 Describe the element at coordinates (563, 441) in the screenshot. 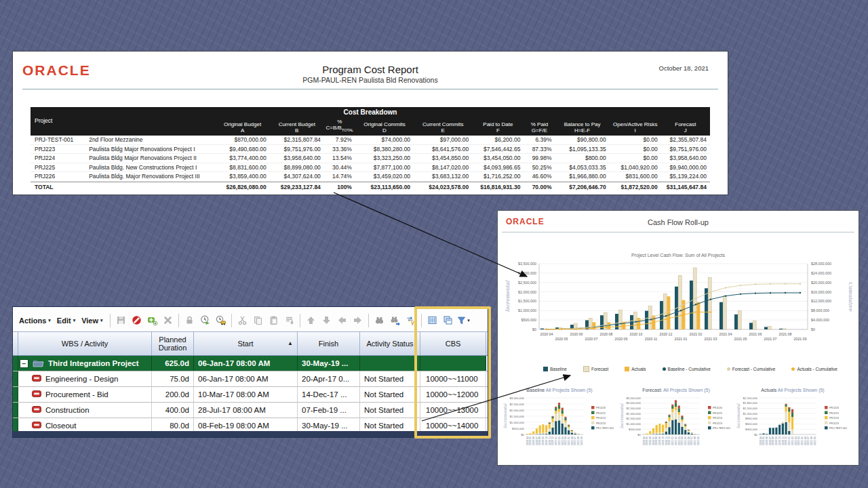

I see `svg-text: 2021 03` at that location.